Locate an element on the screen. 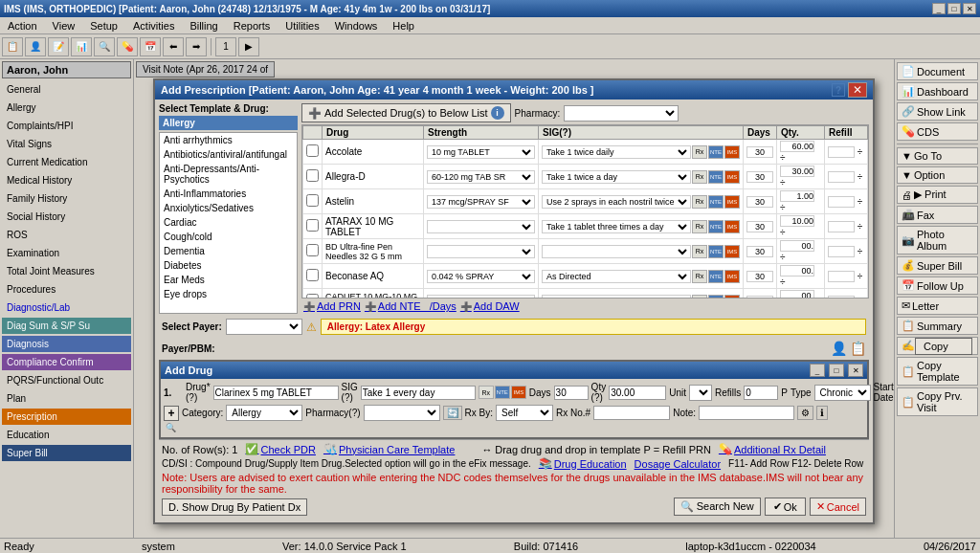 Image resolution: width=980 pixels, height=553 pixels. sig-nte-icon-0: NTE is located at coordinates (716, 152).